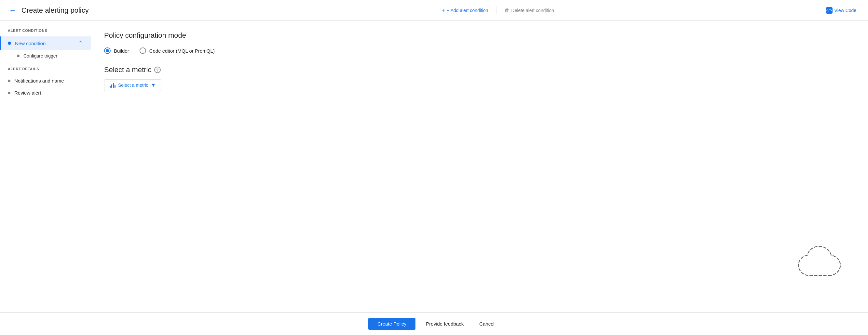 Image resolution: width=868 pixels, height=335 pixels. Describe the element at coordinates (45, 43) in the screenshot. I see `sidebar-item-new-condition: New condition ⌃` at that location.